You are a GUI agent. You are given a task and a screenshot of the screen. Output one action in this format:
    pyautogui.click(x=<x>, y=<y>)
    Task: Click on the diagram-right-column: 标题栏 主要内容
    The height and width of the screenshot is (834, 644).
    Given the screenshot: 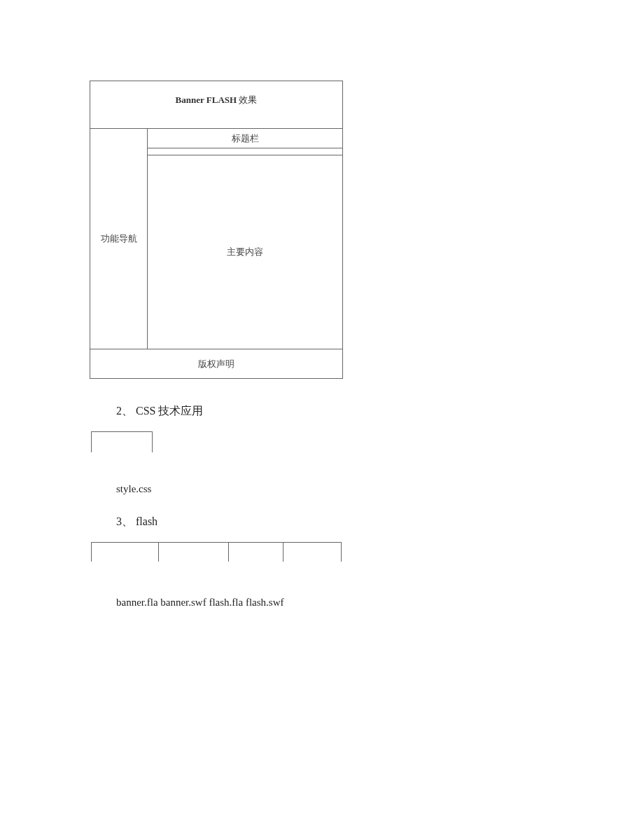 What is the action you would take?
    pyautogui.click(x=245, y=239)
    